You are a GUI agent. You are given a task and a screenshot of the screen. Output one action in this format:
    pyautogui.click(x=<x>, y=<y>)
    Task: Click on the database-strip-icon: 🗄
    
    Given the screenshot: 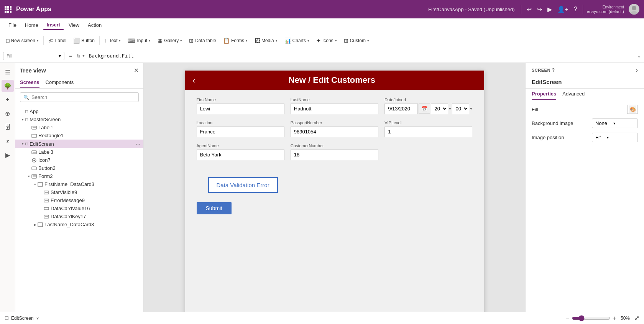 What is the action you would take?
    pyautogui.click(x=8, y=127)
    